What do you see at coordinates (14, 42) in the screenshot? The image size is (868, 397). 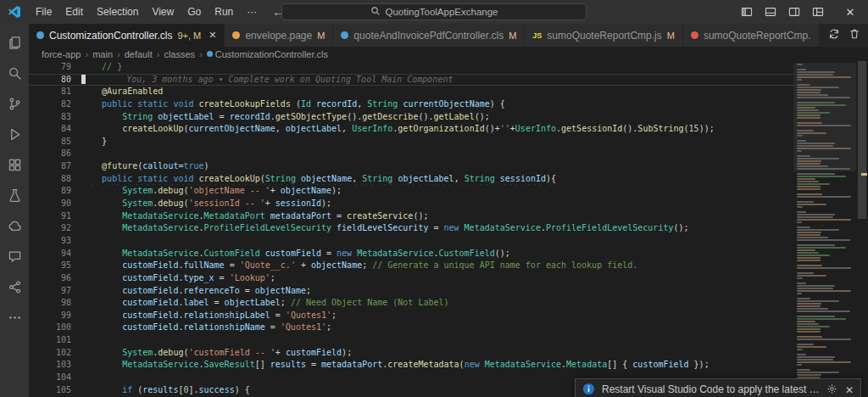 I see `activity-explorer-icon` at bounding box center [14, 42].